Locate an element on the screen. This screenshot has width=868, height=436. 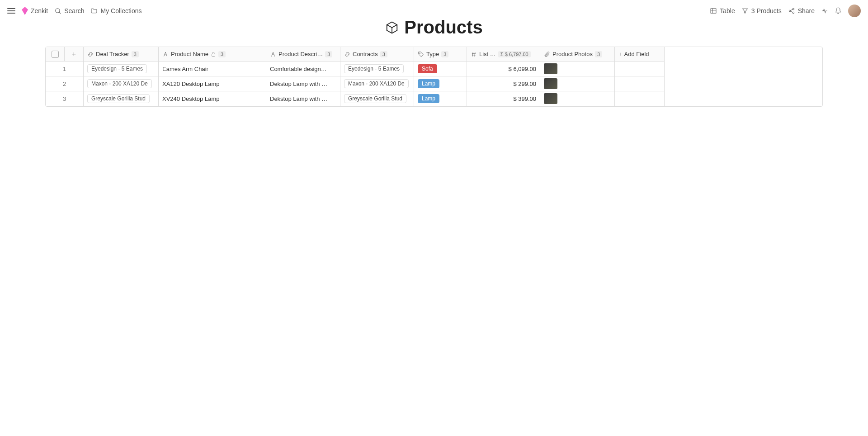
header-label: Deal Tracker is located at coordinates (113, 54).